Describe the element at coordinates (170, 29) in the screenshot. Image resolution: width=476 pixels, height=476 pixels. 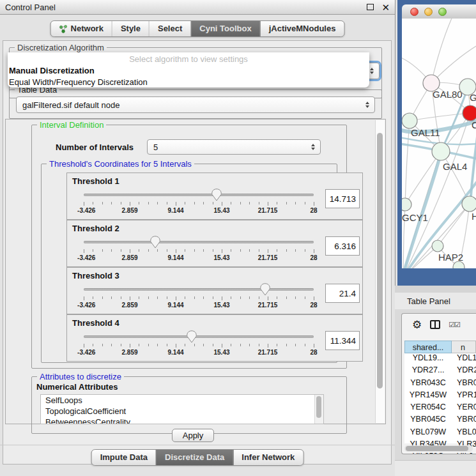
I see `tab-select: Select` at that location.